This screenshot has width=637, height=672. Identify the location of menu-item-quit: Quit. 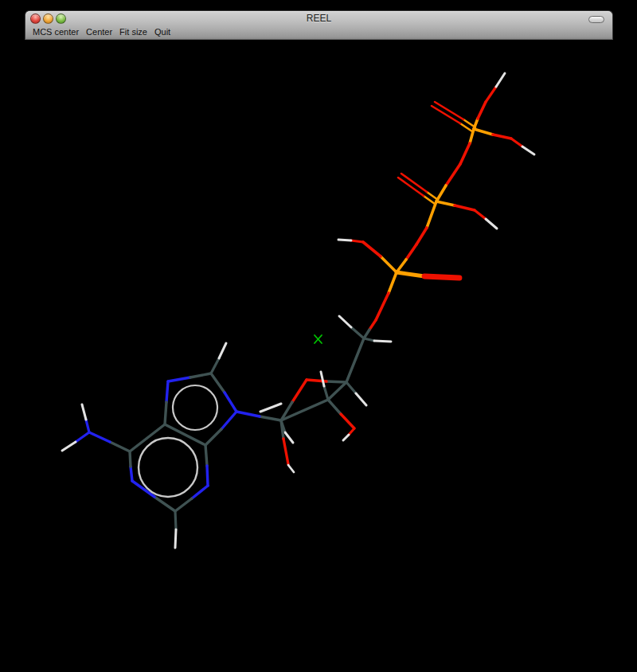
(162, 32).